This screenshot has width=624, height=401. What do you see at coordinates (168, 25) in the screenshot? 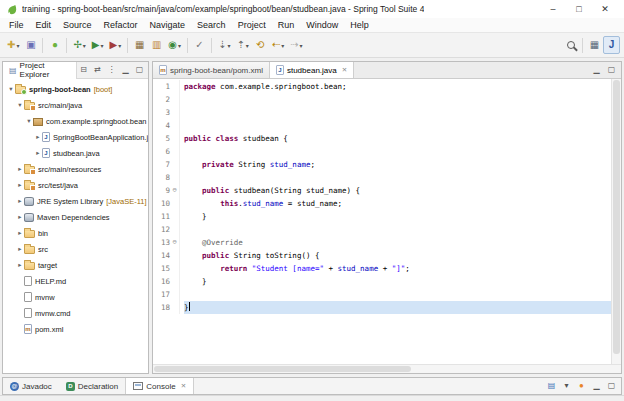
I see `menu-navigate: Navigate` at bounding box center [168, 25].